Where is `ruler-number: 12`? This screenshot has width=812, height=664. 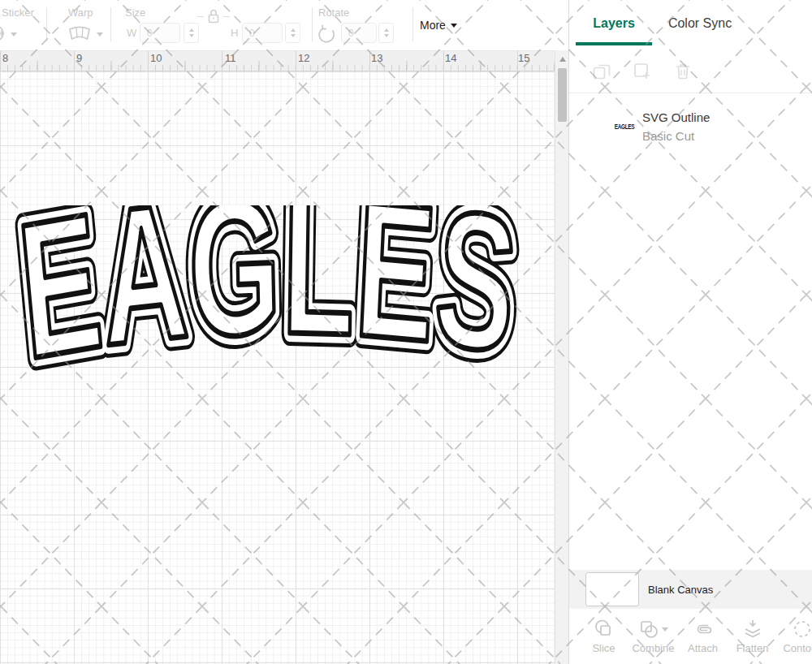
ruler-number: 12 is located at coordinates (304, 58).